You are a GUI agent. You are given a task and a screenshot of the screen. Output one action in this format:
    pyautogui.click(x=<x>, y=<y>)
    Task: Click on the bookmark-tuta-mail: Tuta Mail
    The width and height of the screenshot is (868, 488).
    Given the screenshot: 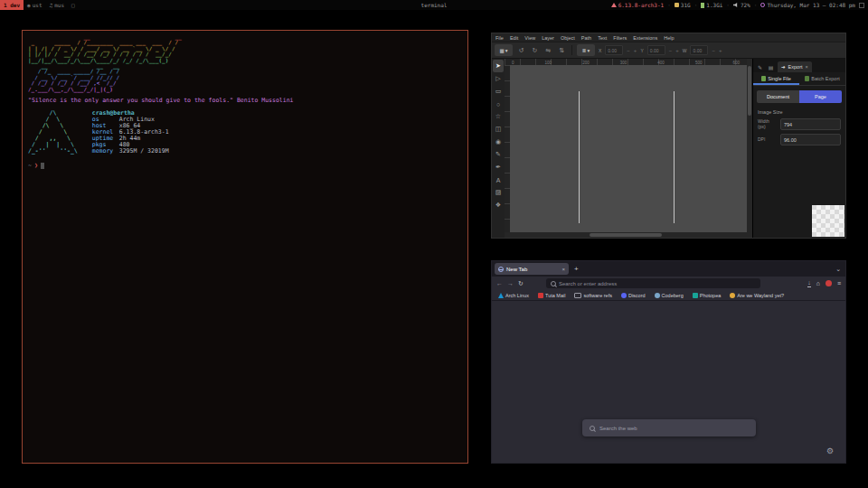 What is the action you would take?
    pyautogui.click(x=552, y=296)
    